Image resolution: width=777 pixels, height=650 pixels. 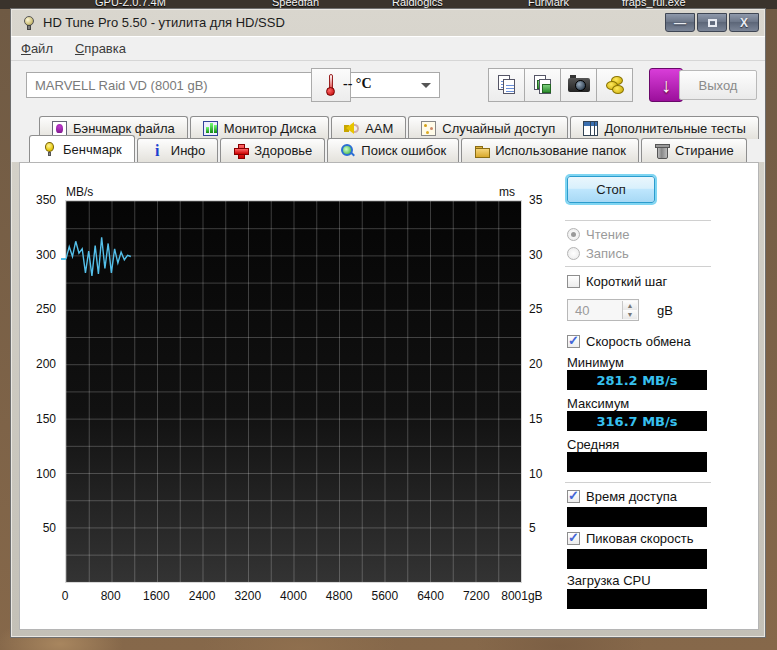 I want to click on tab-label: Монитор Диска, so click(x=270, y=128).